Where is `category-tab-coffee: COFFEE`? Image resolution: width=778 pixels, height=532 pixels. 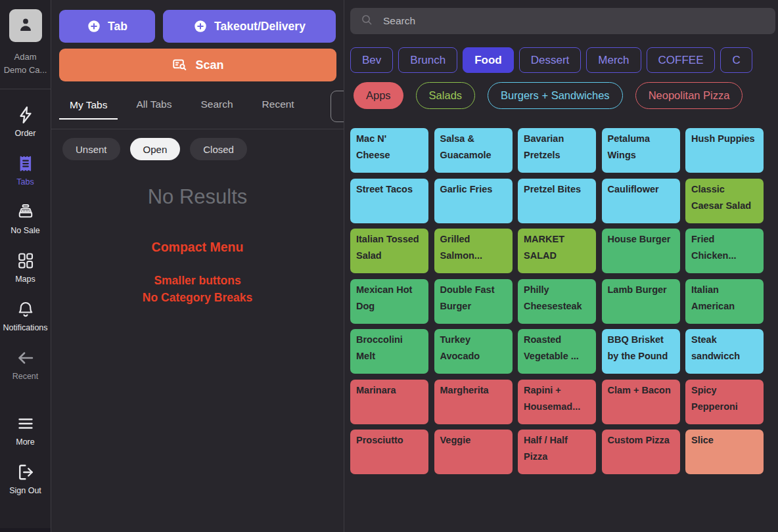
category-tab-coffee: COFFEE is located at coordinates (681, 60).